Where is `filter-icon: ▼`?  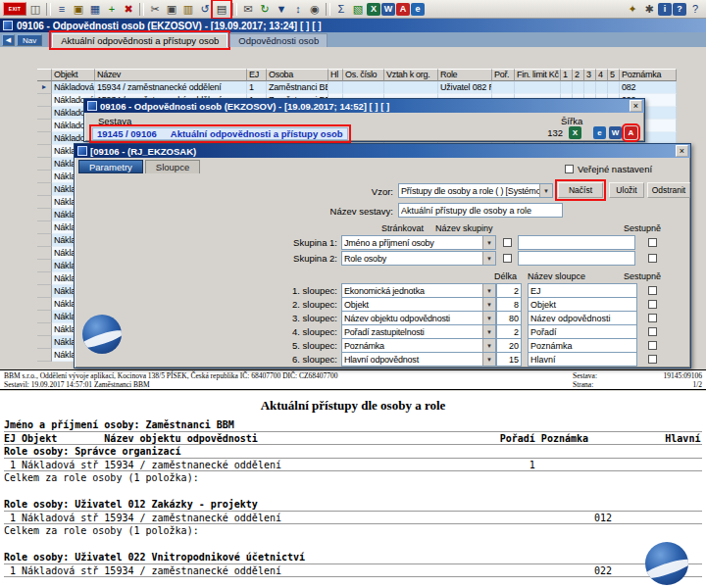
filter-icon: ▼ is located at coordinates (281, 10).